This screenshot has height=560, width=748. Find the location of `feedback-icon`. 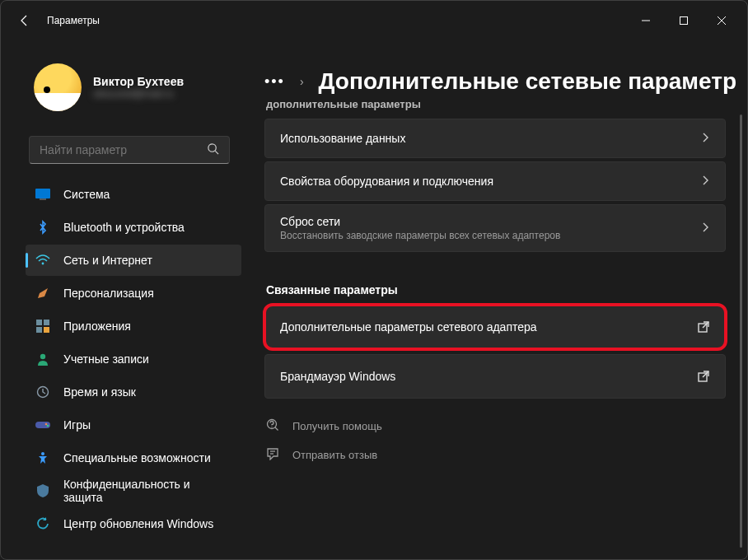

feedback-icon is located at coordinates (273, 455).